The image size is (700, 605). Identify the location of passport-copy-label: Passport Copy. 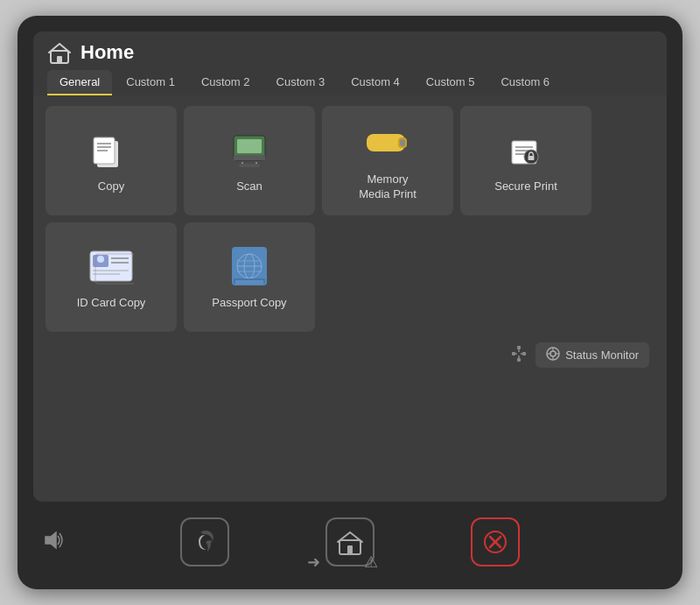
(248, 303).